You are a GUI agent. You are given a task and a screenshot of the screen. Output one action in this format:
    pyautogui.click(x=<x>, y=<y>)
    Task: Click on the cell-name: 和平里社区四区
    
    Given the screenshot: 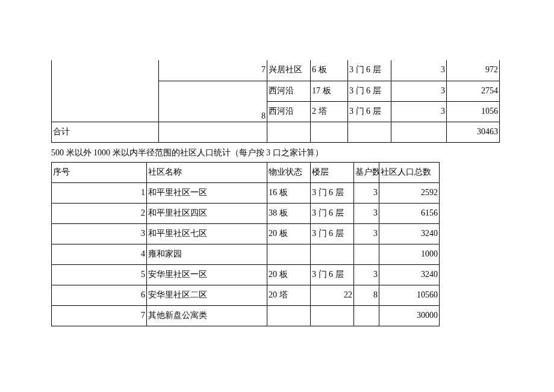 What is the action you would take?
    pyautogui.click(x=207, y=213)
    